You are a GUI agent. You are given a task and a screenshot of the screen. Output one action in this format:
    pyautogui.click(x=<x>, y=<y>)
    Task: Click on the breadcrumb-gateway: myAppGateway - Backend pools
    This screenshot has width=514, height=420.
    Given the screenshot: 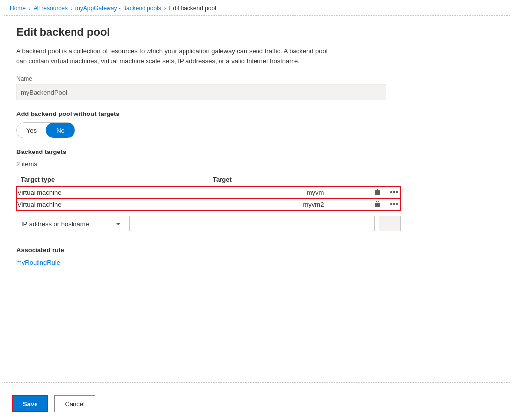 What is the action you would take?
    pyautogui.click(x=118, y=8)
    